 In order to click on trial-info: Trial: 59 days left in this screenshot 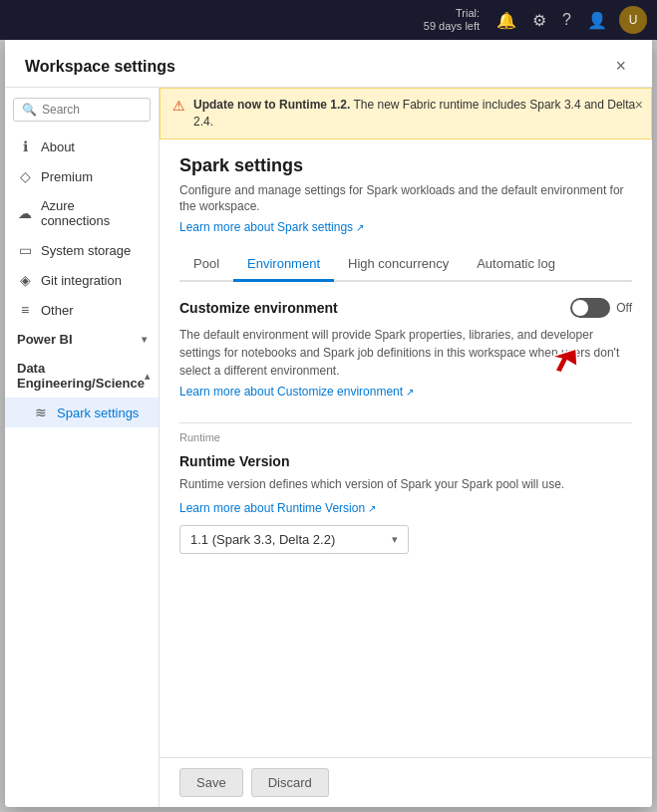, I will do `click(452, 20)`.